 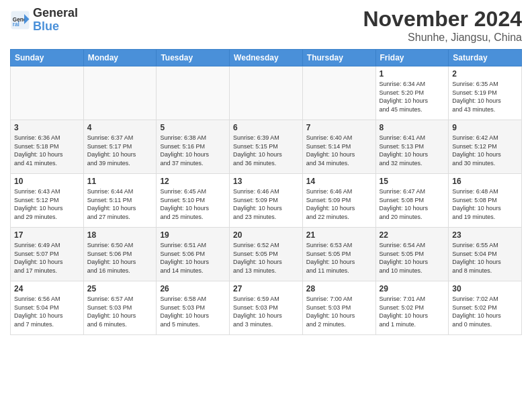 I want to click on header-row: SundayMondayTuesdayWednesdayThursdayFrid…, so click(x=266, y=58).